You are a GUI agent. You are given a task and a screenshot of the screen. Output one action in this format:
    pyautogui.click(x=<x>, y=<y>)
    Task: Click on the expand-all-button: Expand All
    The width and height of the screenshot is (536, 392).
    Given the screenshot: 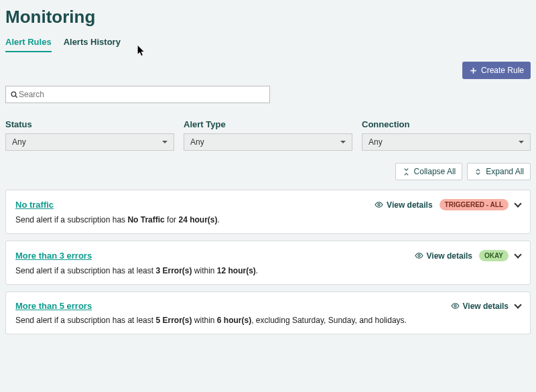 What is the action you would take?
    pyautogui.click(x=498, y=172)
    